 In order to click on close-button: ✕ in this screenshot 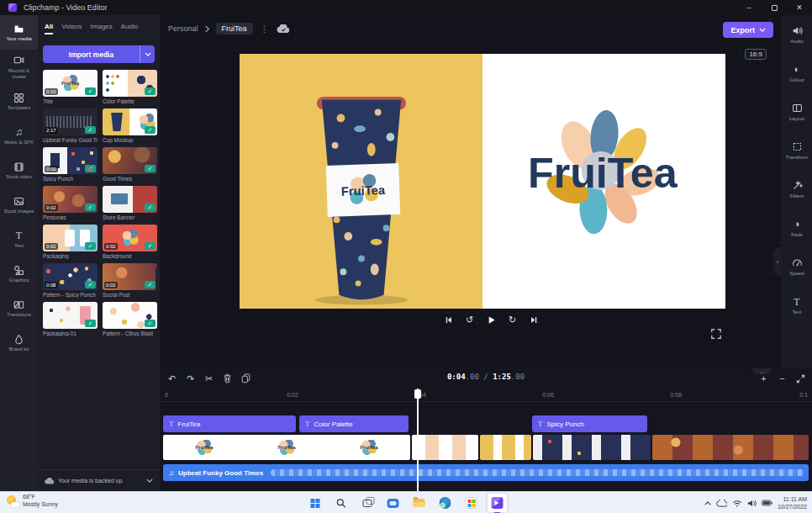, I will do `click(799, 8)`.